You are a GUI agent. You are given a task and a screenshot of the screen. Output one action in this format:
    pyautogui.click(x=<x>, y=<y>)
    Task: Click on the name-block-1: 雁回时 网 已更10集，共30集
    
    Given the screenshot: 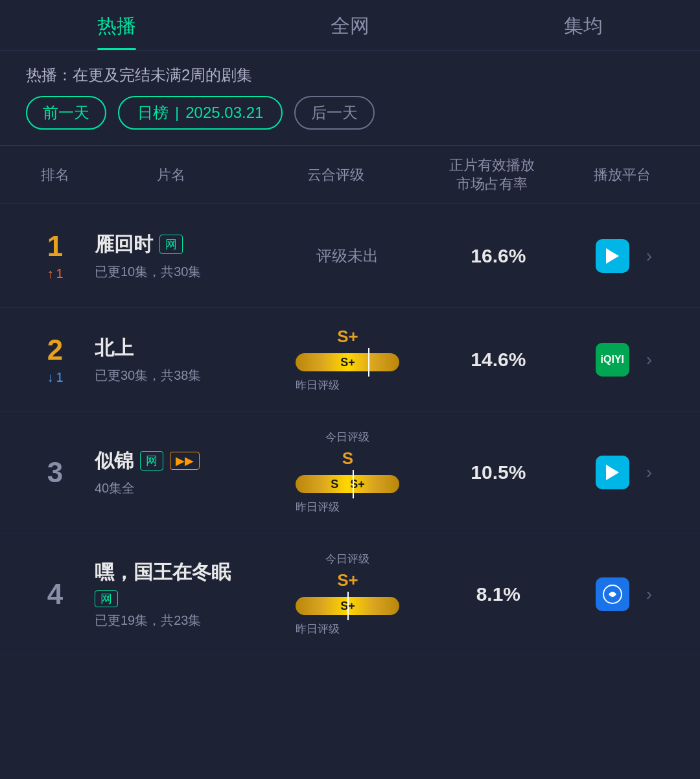 What is the action you would take?
    pyautogui.click(x=178, y=256)
    